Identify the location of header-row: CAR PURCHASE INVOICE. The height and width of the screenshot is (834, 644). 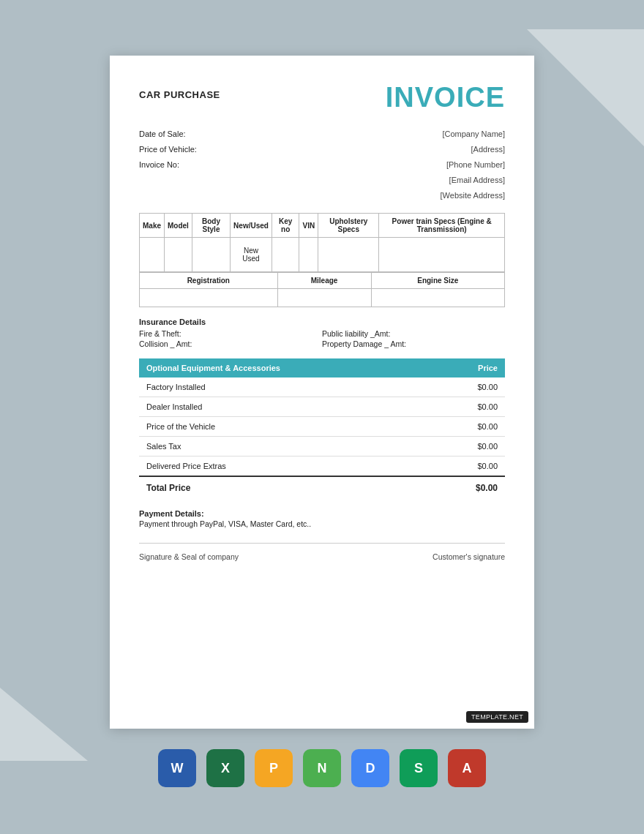
(322, 98).